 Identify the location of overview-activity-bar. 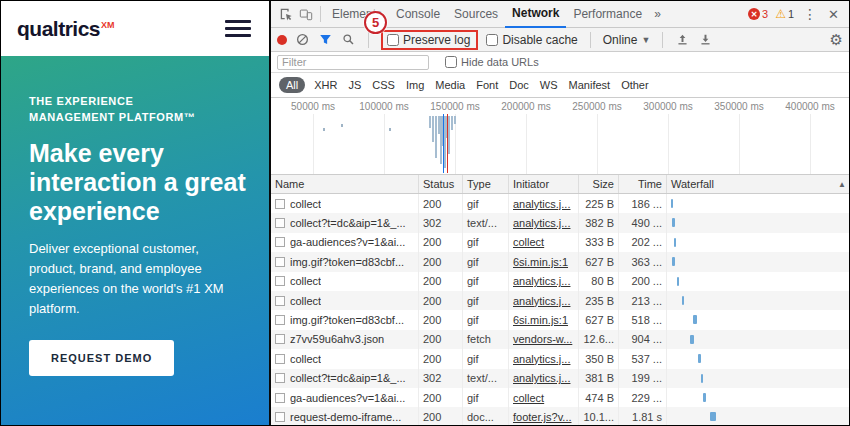
(455, 120).